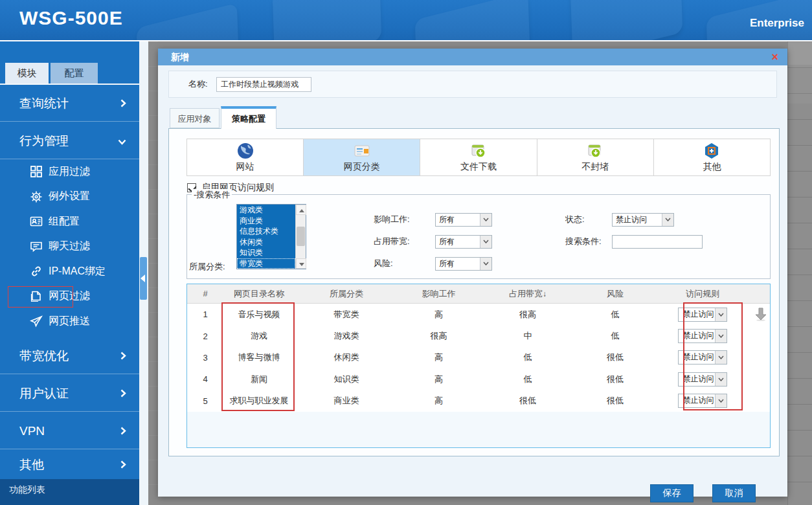  What do you see at coordinates (249, 118) in the screenshot?
I see `tab-policy-config: 策略配置` at bounding box center [249, 118].